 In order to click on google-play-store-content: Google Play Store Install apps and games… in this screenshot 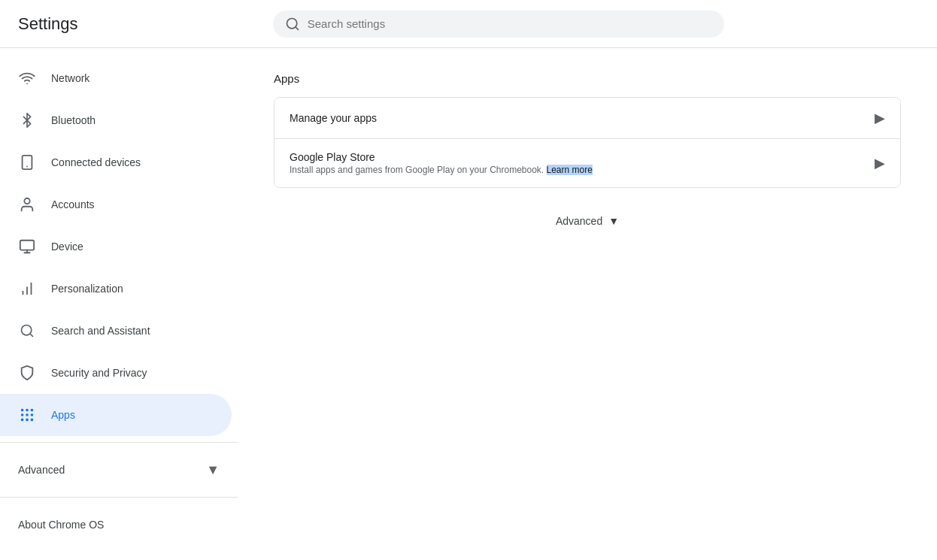, I will do `click(582, 163)`.